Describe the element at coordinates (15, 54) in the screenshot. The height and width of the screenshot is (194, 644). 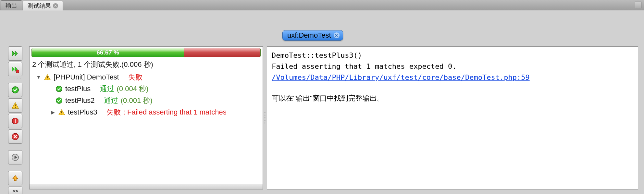
I see `play-double-icon` at that location.